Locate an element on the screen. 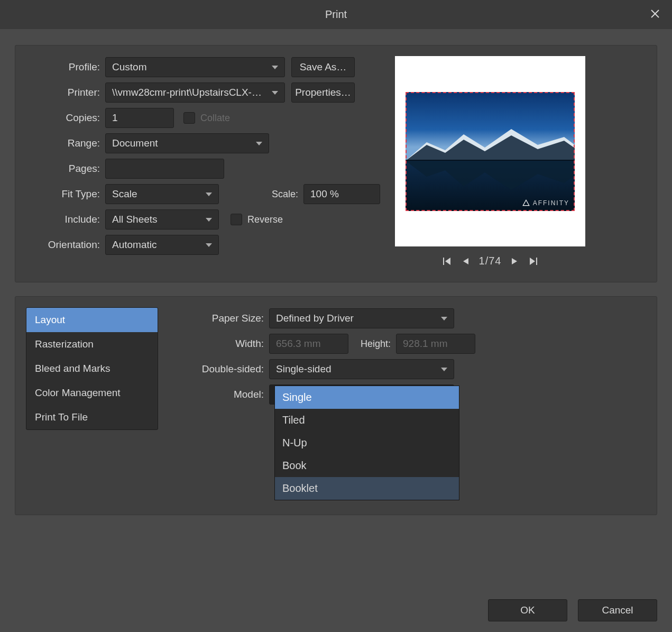 The image size is (672, 632). include-dropdown: All Sheets is located at coordinates (162, 219).